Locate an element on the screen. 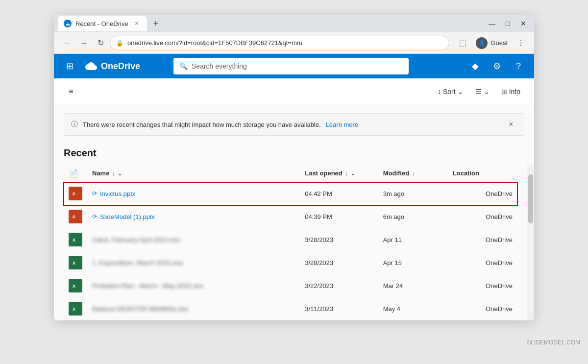  file-name-cell: ⟳SlideModel (1).pptx is located at coordinates (194, 217).